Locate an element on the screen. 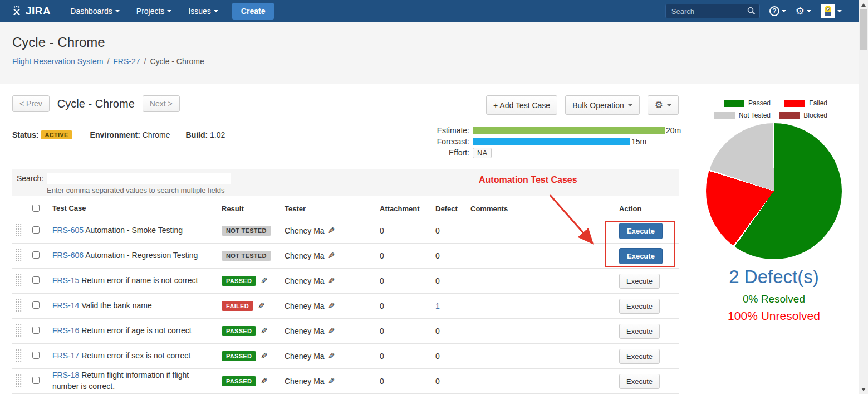 This screenshot has width=868, height=394. test-case-link: FRS-16 is located at coordinates (66, 330).